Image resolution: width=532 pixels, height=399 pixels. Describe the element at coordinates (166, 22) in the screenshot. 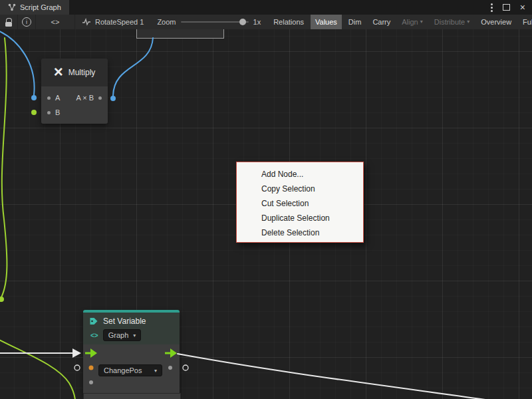

I see `zoom-label: Zoom` at that location.